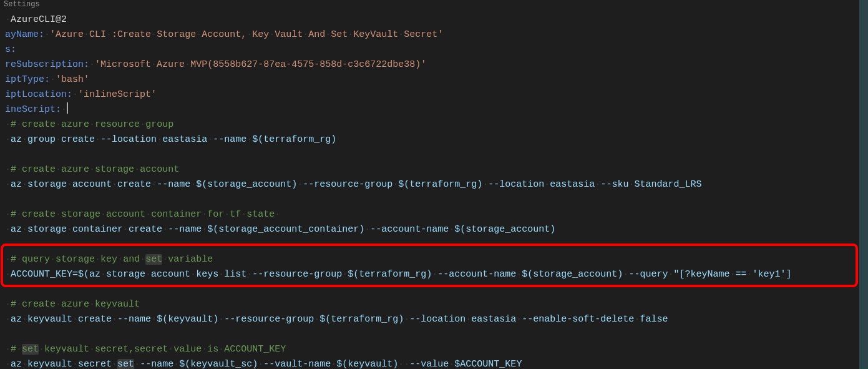 The image size is (868, 369). Describe the element at coordinates (353, 185) in the screenshot. I see `shell-command: ·az·storage·account·create·--name·$(stor…` at that location.